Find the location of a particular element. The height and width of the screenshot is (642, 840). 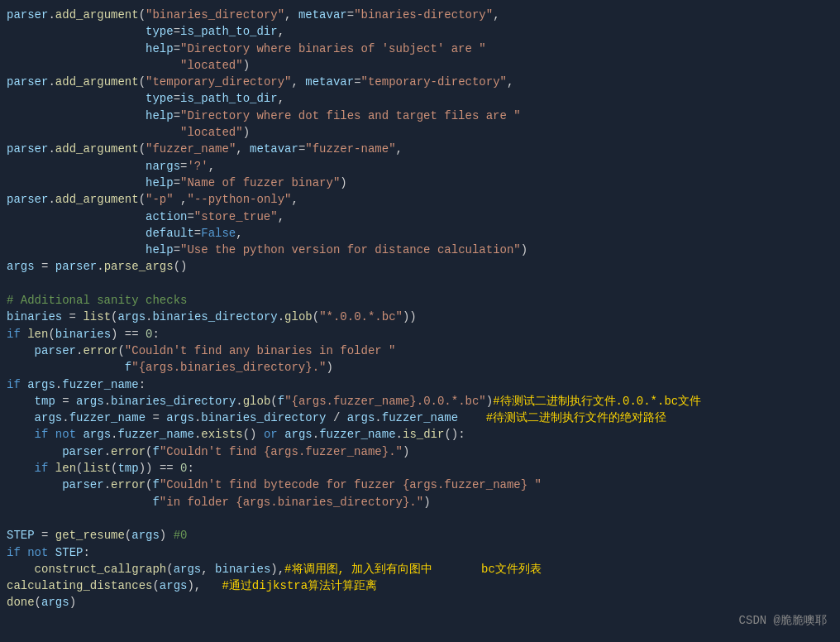

code-line-35: calculating_distances(args), #通过dijkstra… is located at coordinates (420, 586).